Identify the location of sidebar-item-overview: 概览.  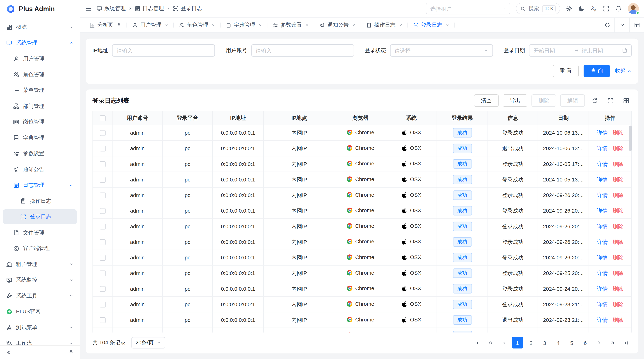
(40, 27).